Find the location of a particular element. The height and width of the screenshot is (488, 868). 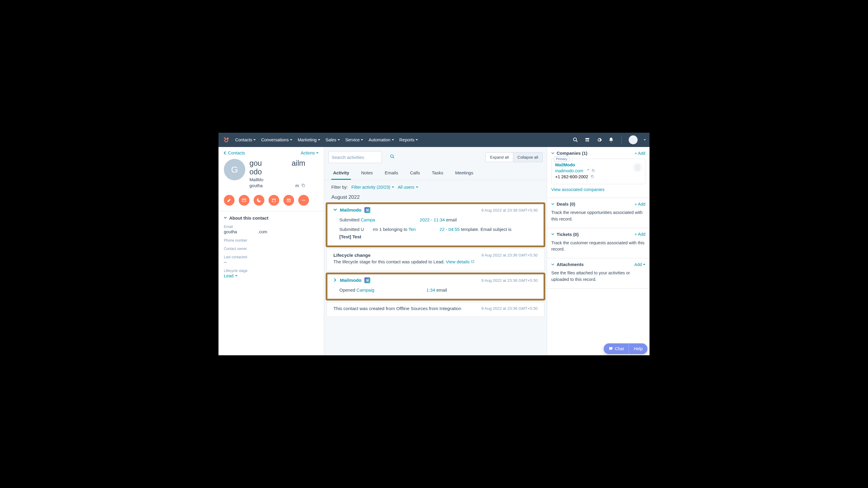

company-logo-icon is located at coordinates (638, 168).